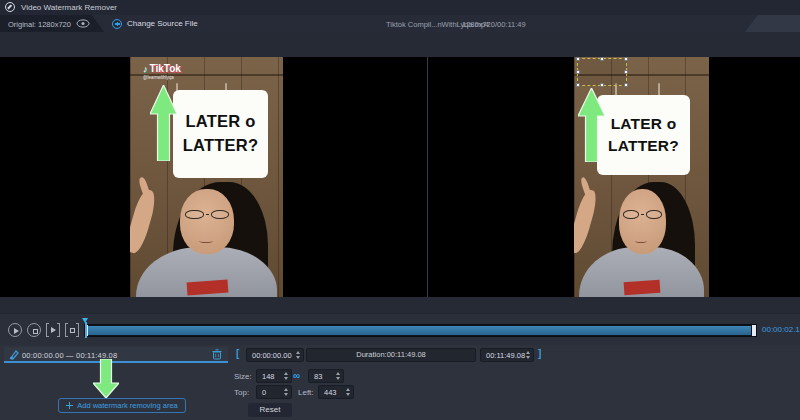  What do you see at coordinates (318, 376) in the screenshot?
I see `size-height-value: 83` at bounding box center [318, 376].